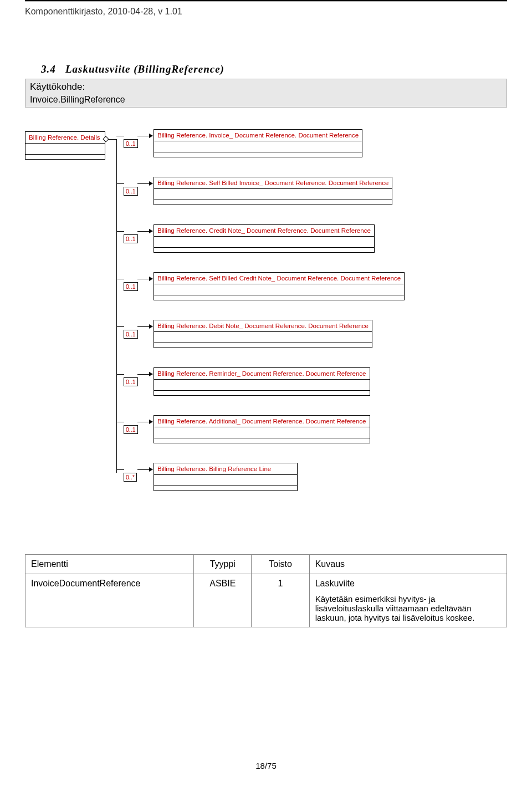 This screenshot has width=532, height=787. What do you see at coordinates (262, 374) in the screenshot?
I see `entity-child-title: Billing Reference. Reminder_ Document Re…` at bounding box center [262, 374].